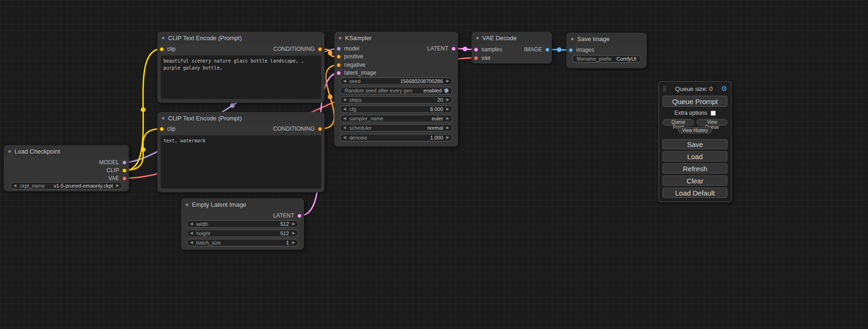 This screenshot has height=329, width=868. Describe the element at coordinates (607, 39) in the screenshot. I see `node-titlebar: Save Image` at that location.